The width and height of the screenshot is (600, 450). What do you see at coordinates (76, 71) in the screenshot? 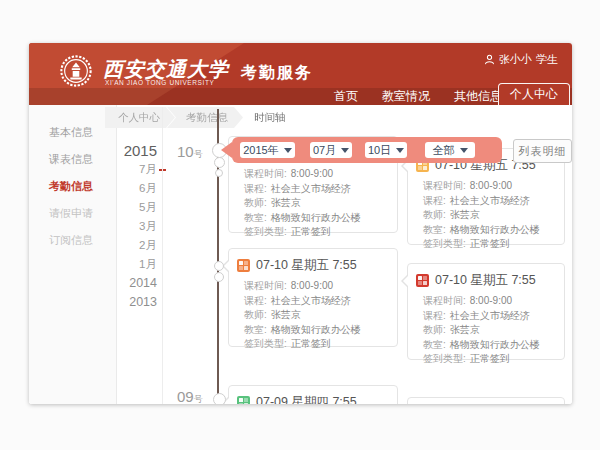
I see `university-logo-icon` at bounding box center [76, 71].